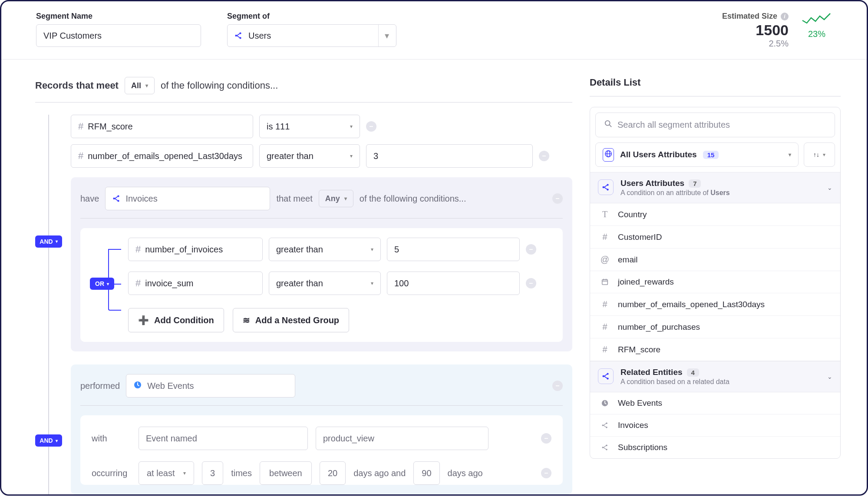  Describe the element at coordinates (223, 438) in the screenshot. I see `event-named-select: Event named` at that location.